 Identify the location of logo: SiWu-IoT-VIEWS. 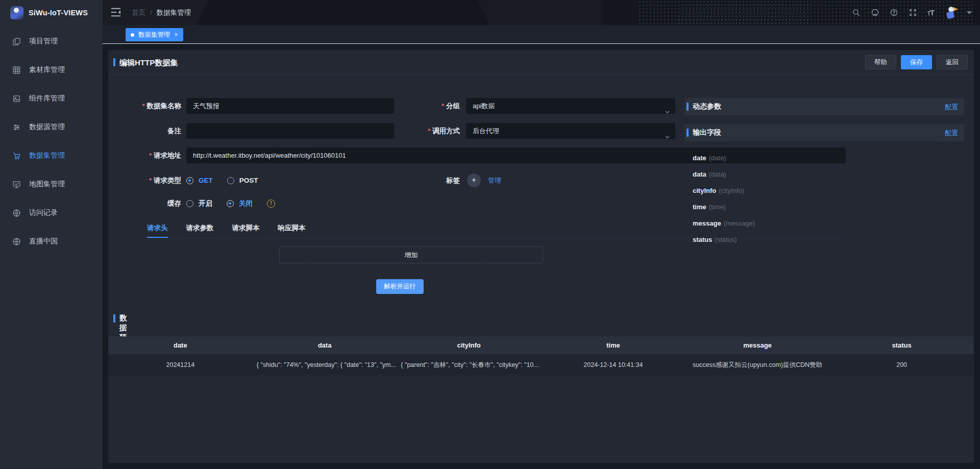
(51, 12).